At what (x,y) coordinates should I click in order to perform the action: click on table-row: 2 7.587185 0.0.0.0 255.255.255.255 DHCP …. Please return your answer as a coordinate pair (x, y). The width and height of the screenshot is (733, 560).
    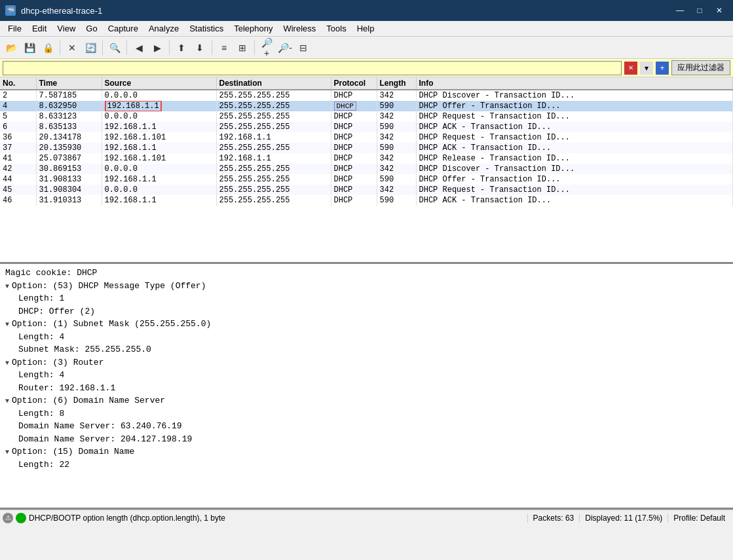
    Looking at the image, I should click on (367, 96).